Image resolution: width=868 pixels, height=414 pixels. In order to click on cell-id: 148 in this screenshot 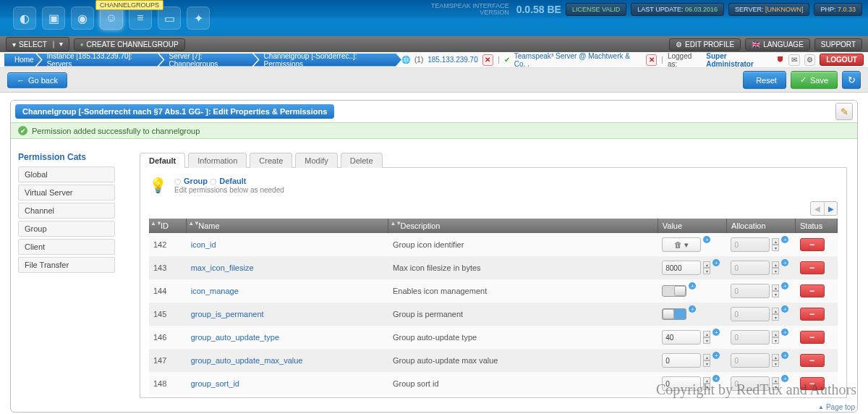, I will do `click(168, 384)`.